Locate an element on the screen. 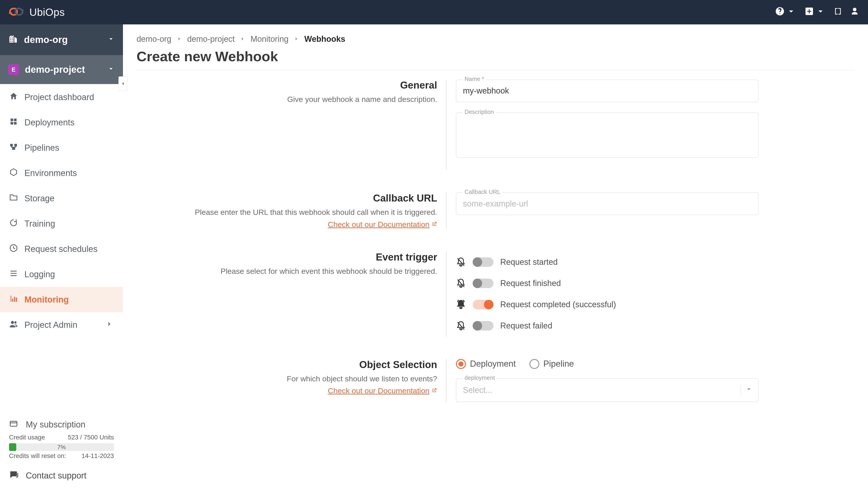  help-icon is located at coordinates (780, 12).